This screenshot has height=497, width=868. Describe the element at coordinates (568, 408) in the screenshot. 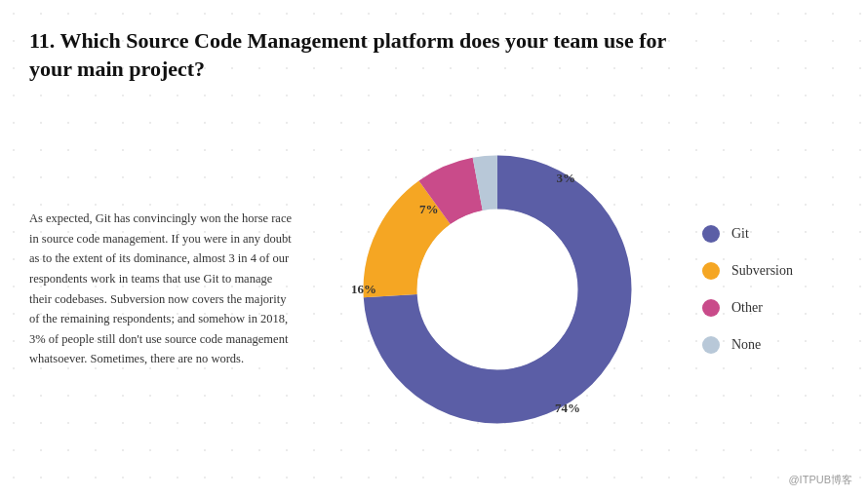

I see `pct-label-git: 74%` at that location.